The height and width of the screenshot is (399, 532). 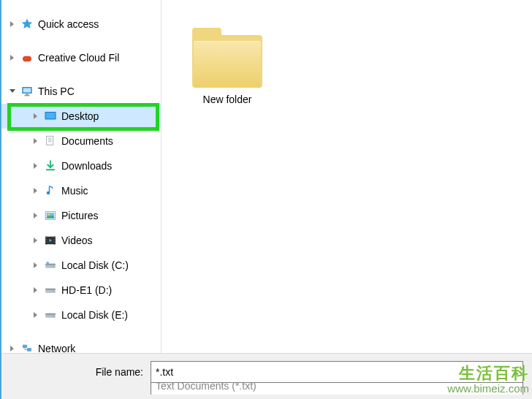 I want to click on tree-label: Videos, so click(x=77, y=240).